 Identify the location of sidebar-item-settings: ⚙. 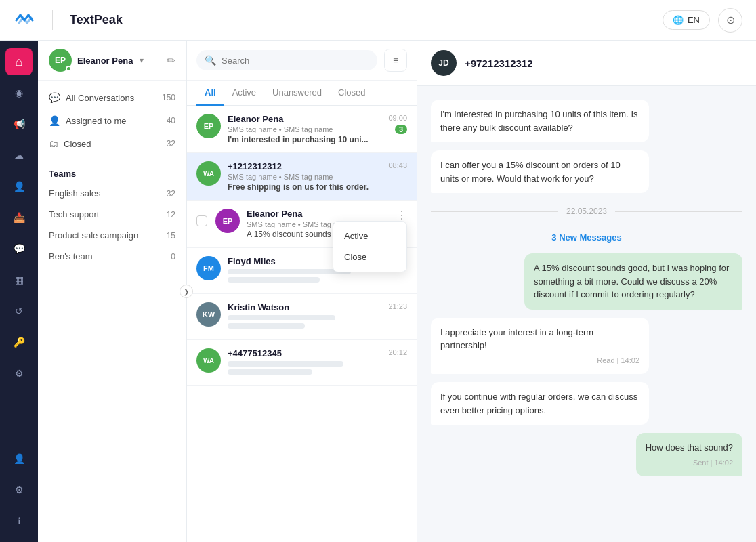
(19, 490).